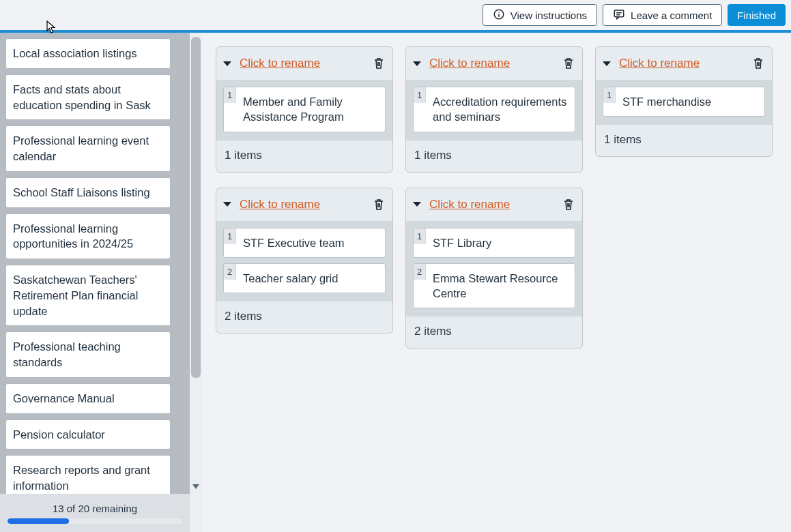 The width and height of the screenshot is (791, 532). Describe the element at coordinates (462, 243) in the screenshot. I see `item-text: STF Library` at that location.